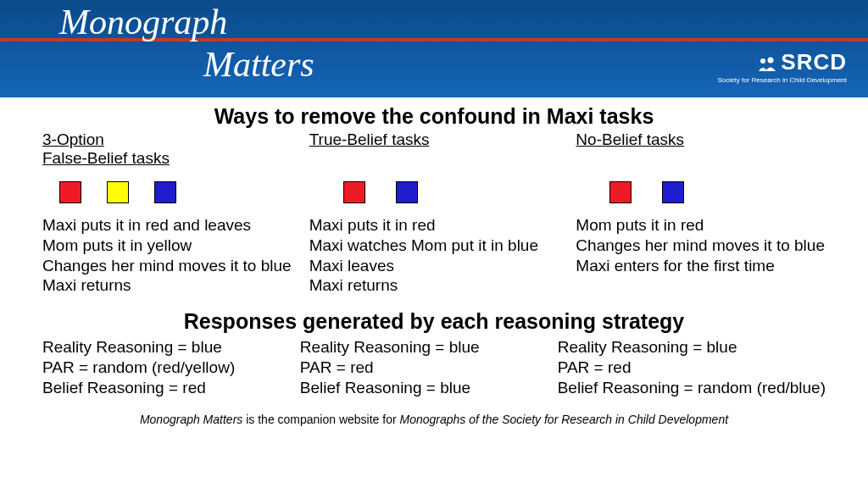 This screenshot has width=868, height=488. I want to click on section-title-2: Responses generated by each reasoning st…, so click(434, 322).